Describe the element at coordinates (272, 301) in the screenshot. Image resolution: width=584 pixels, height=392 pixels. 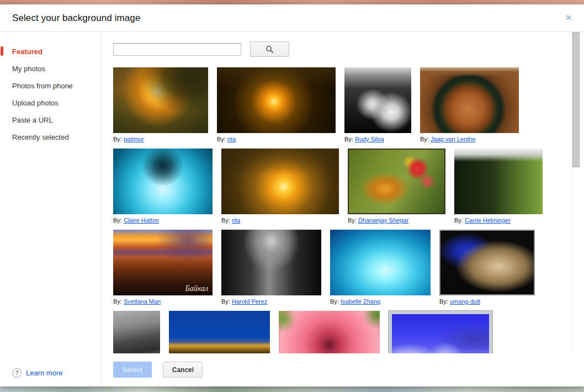
I see `photo-caption: By: Harold Perez` at that location.